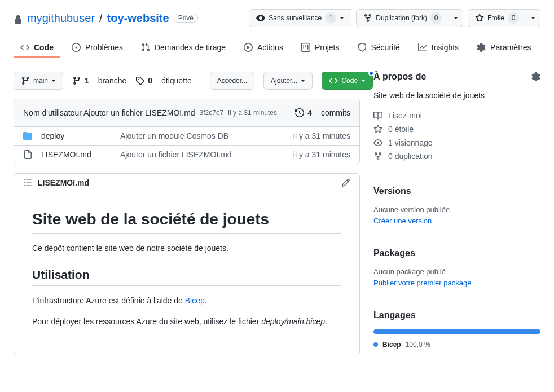 This screenshot has height=392, width=554. I want to click on fork-count: 0, so click(436, 18).